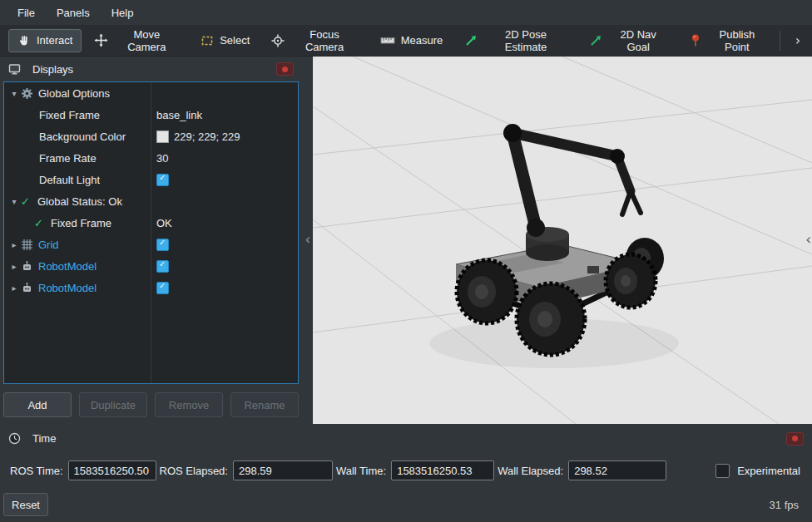 The image size is (812, 522). I want to click on experimental-checkbox, so click(722, 470).